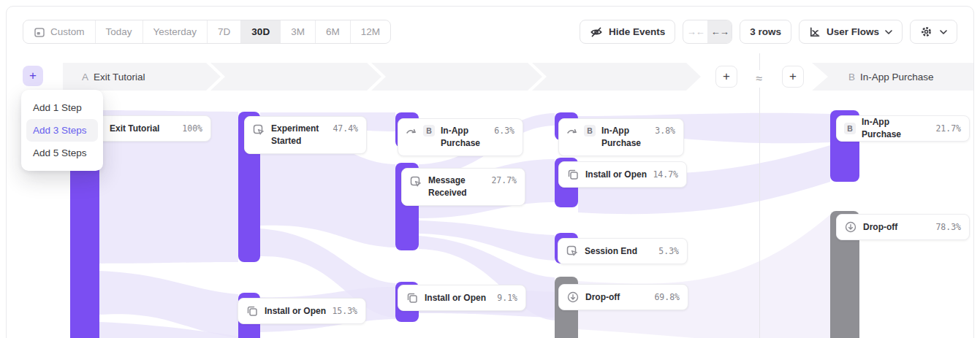 The width and height of the screenshot is (980, 338). I want to click on node-card-session-end: Session End 5.3%, so click(623, 251).